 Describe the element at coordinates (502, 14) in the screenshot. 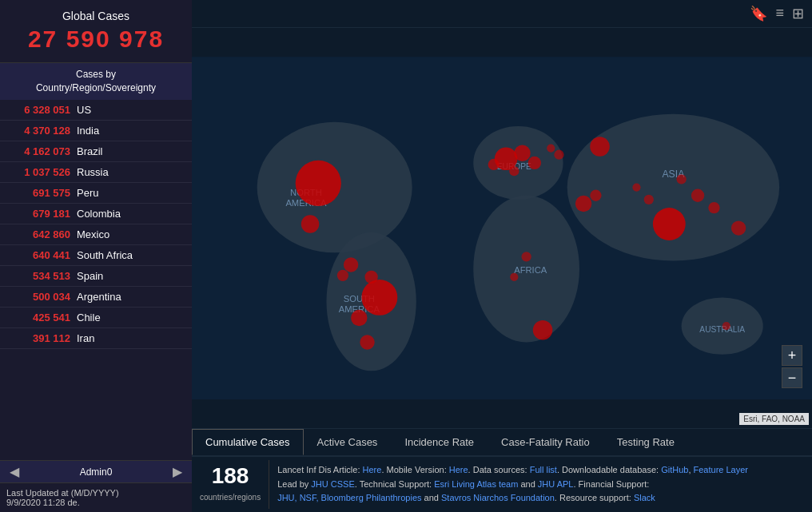

I see `toolbar: 🔖 ≡ ⊞` at that location.